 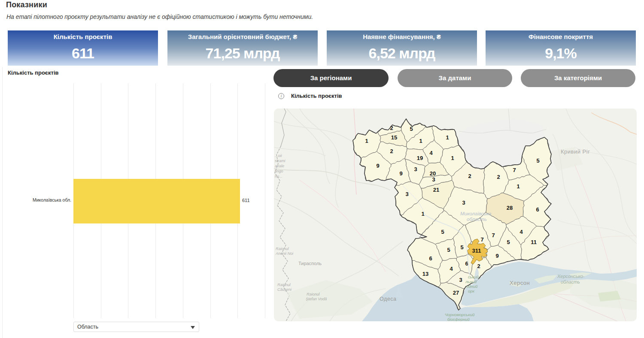 What do you see at coordinates (425, 274) in the screenshot?
I see `svg-text: 13` at bounding box center [425, 274].